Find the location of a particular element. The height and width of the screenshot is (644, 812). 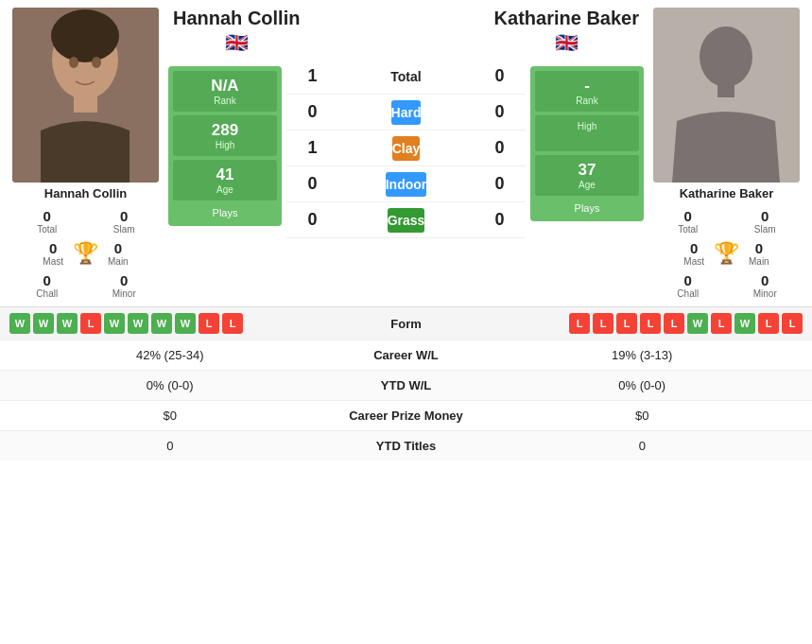

left-form-badges: WWWLWWWWLL is located at coordinates (170, 323).